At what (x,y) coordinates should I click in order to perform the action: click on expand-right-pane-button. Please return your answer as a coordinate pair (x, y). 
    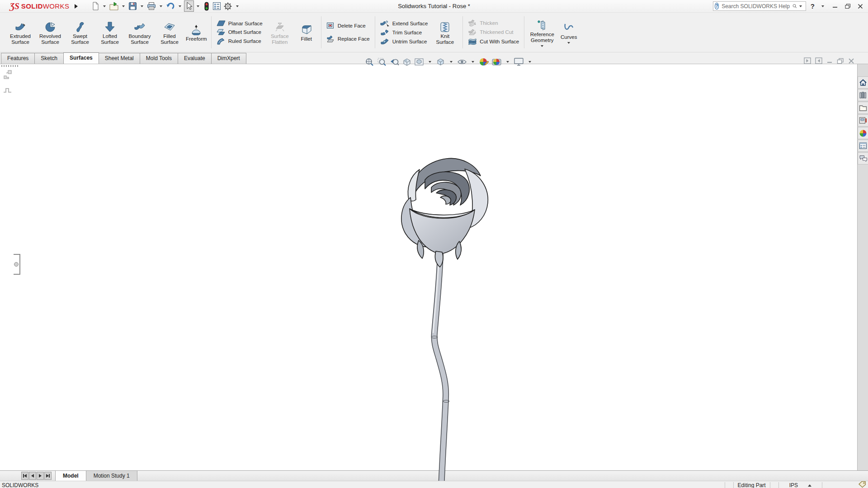
    Looking at the image, I should click on (819, 61).